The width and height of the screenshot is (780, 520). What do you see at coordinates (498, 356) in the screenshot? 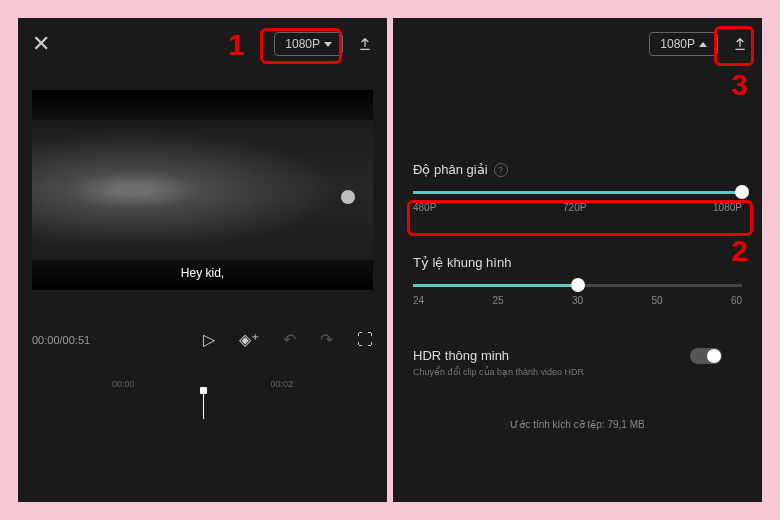
I see `hdr-title: HDR thông minh` at bounding box center [498, 356].